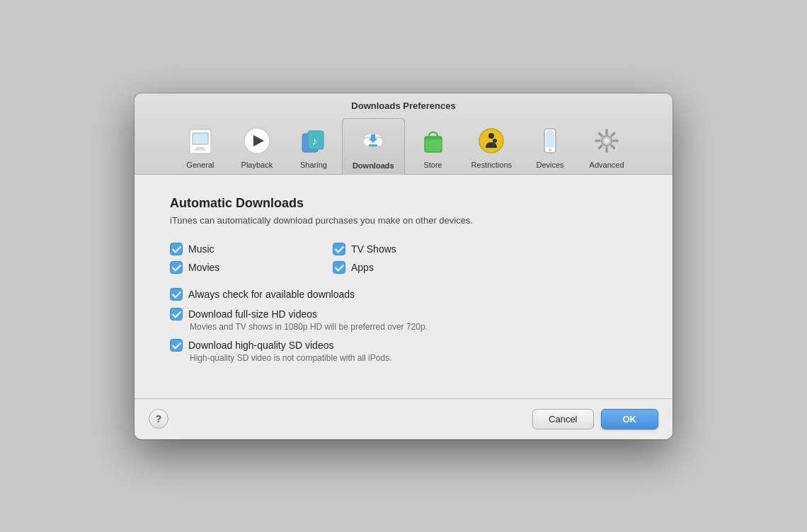 The image size is (807, 532). I want to click on tab-advanced-label: Advanced, so click(607, 165).